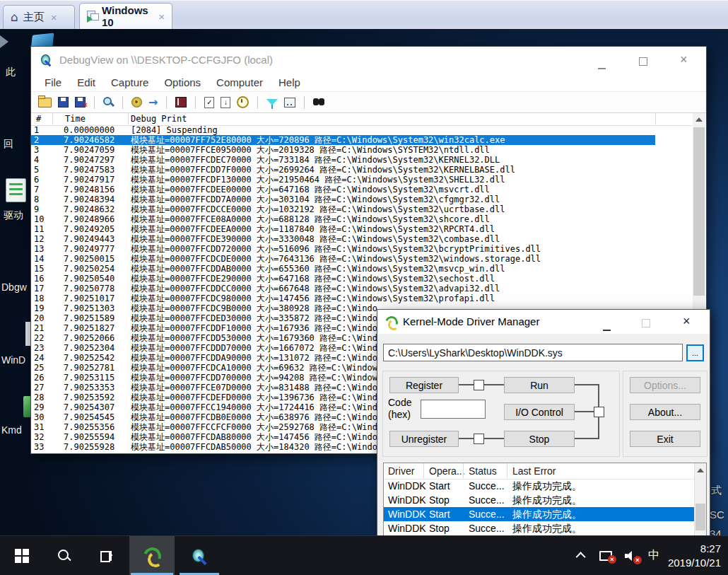 This screenshot has width=728, height=575. What do you see at coordinates (181, 102) in the screenshot?
I see `boot-log-icon` at bounding box center [181, 102].